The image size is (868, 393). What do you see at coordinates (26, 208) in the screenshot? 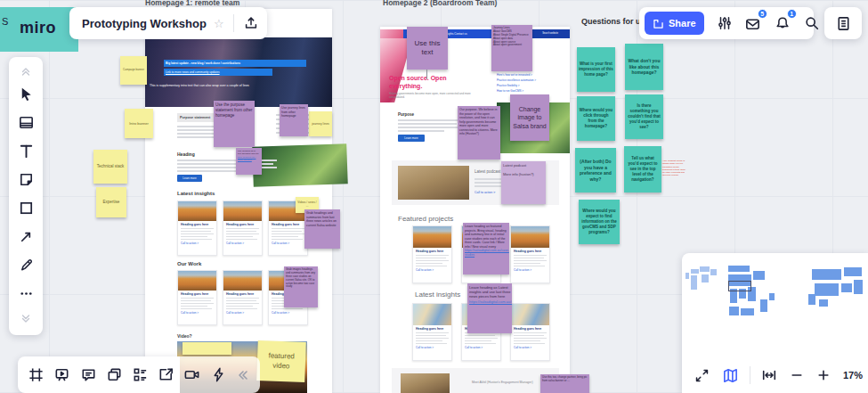
I see `shapes-tool` at bounding box center [26, 208].